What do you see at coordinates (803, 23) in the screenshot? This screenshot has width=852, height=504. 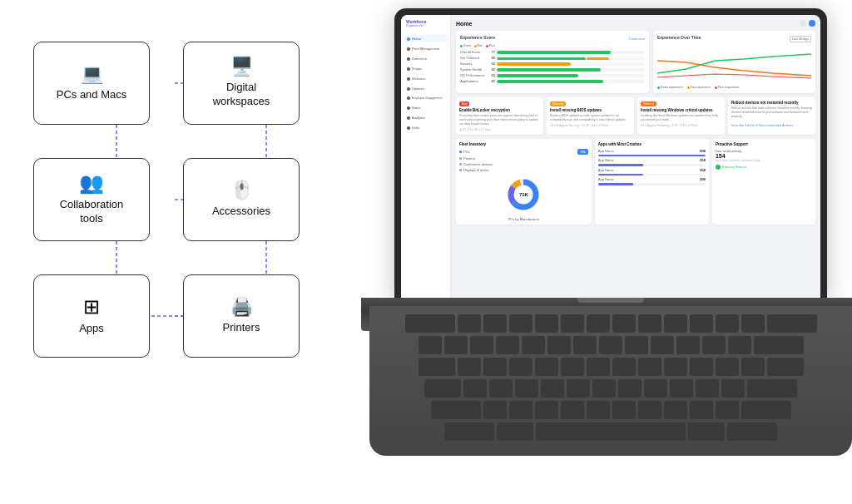 I see `share-icon` at bounding box center [803, 23].